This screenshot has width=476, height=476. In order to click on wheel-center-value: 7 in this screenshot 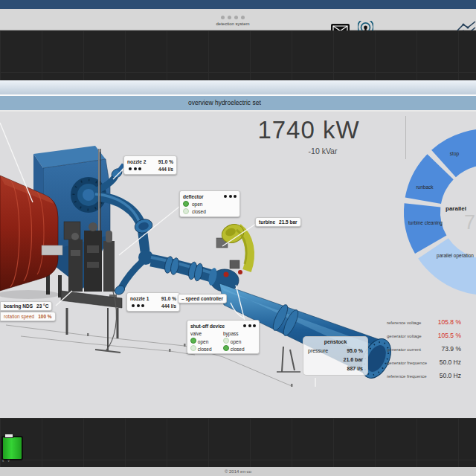, I will do `click(470, 223)`.